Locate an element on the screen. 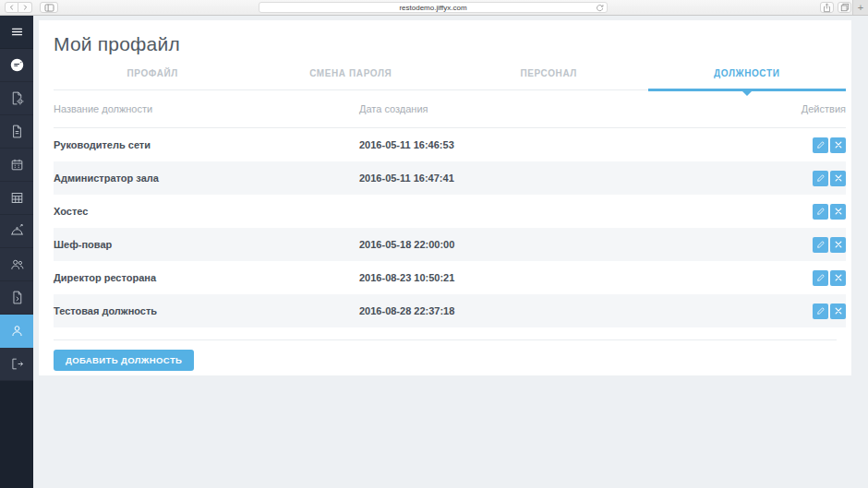  page-title: Мой профайл is located at coordinates (450, 44).